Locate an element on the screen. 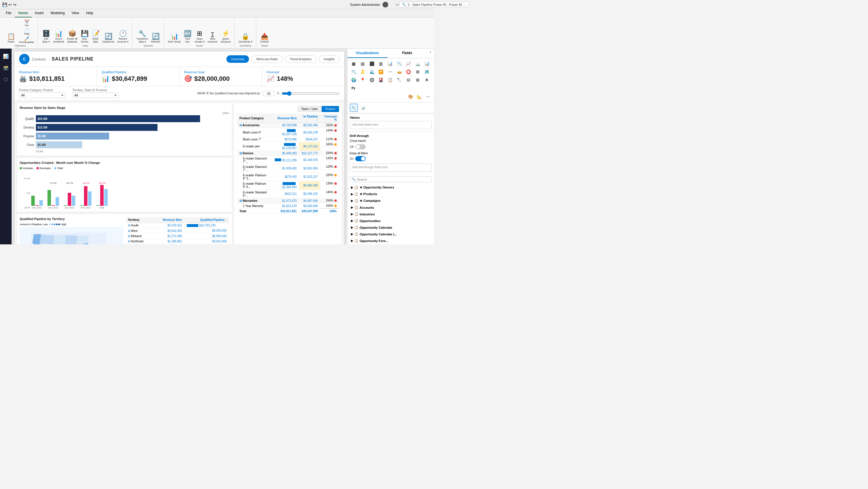  more-visuals-button: ⊞ Morevisuals ▾ is located at coordinates (199, 35).